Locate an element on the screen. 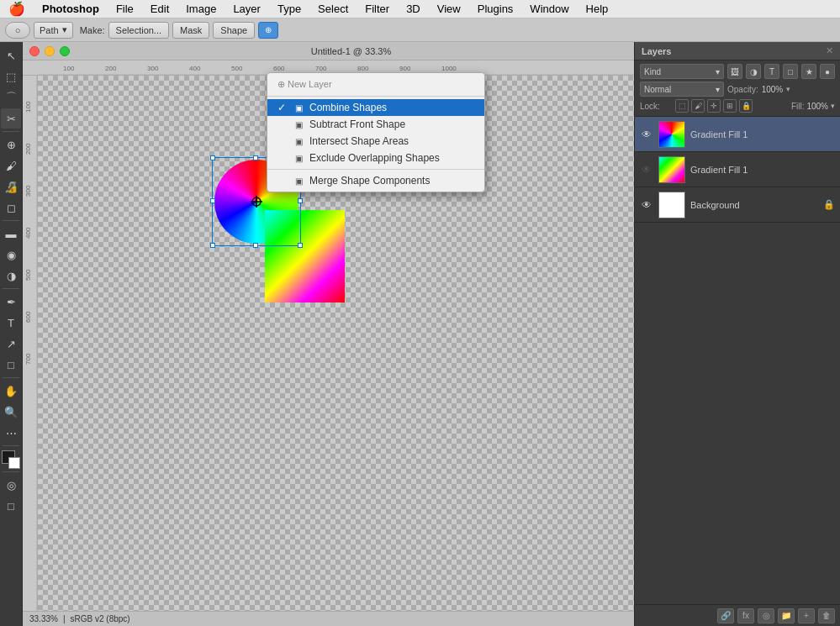 The height and width of the screenshot is (626, 840). crop-tool: ✂ is located at coordinates (11, 118).